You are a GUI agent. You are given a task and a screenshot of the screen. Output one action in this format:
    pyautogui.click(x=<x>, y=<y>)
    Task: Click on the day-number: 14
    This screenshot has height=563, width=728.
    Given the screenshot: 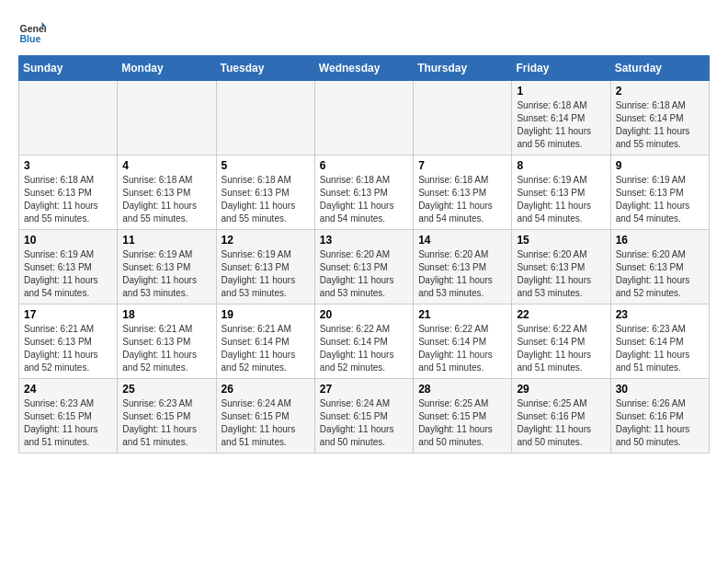 What is the action you would take?
    pyautogui.click(x=462, y=240)
    